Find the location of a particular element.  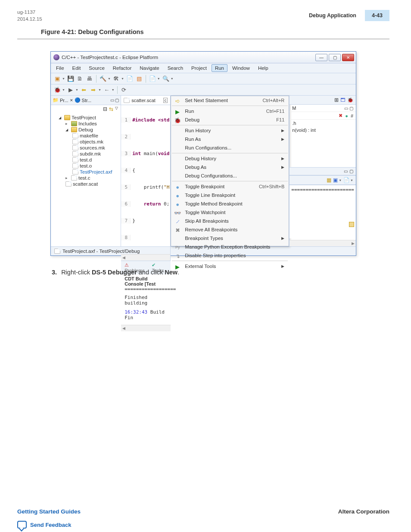

menu-debug-as: Debug As▶ is located at coordinates (230, 167).